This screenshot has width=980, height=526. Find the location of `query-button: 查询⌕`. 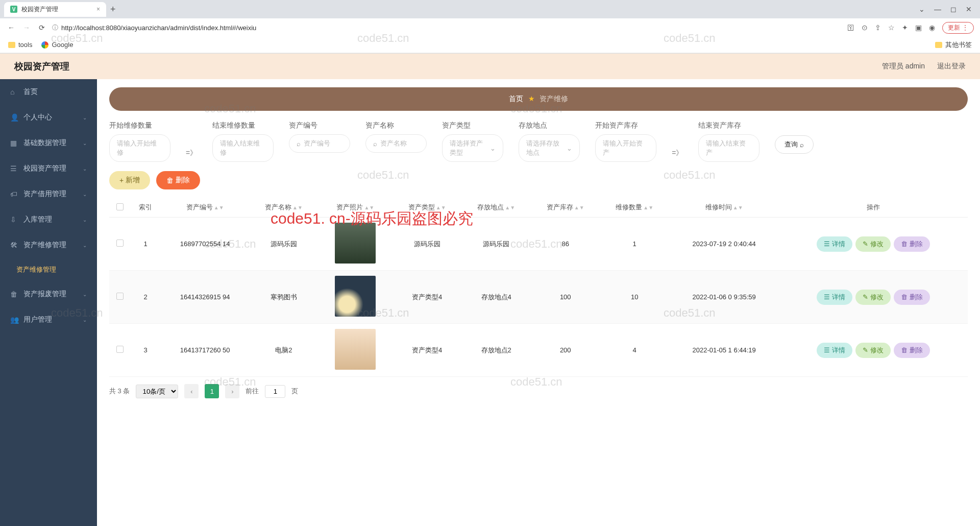

query-button: 查询⌕ is located at coordinates (794, 145).